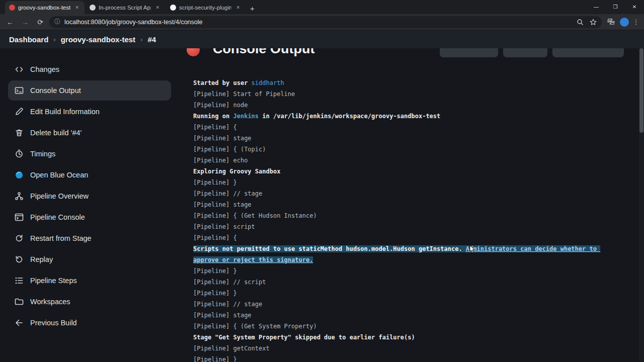  What do you see at coordinates (90, 112) in the screenshot?
I see `sidebar-item-edit-build-information: Edit Build Information` at bounding box center [90, 112].